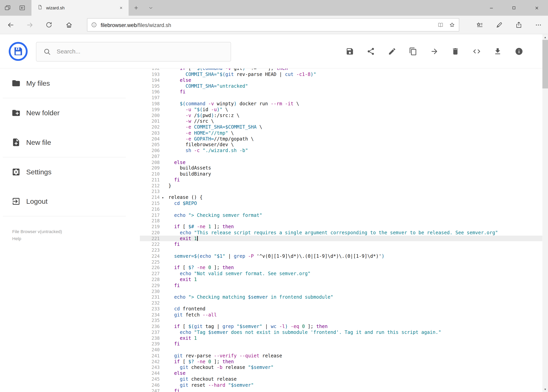 The width and height of the screenshot is (548, 392). Describe the element at coordinates (76, 239) in the screenshot. I see `help-link: Help` at that location.